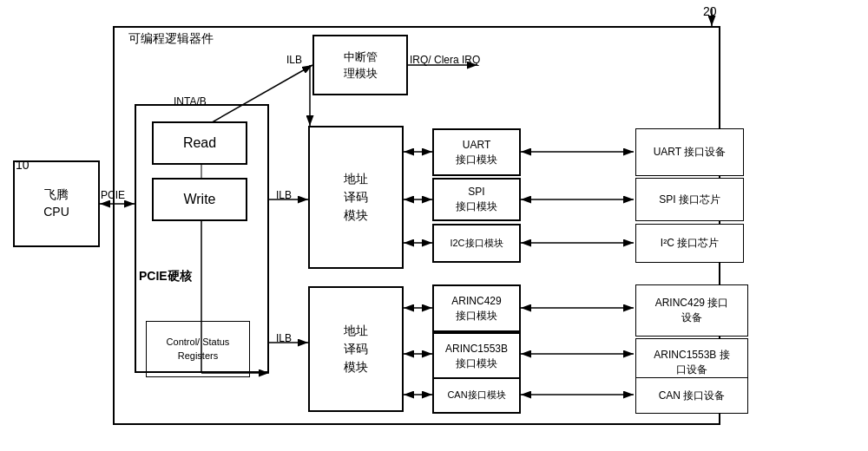  Describe the element at coordinates (198, 349) in the screenshot. I see `csr-box: Control/ Status Registers` at that location.